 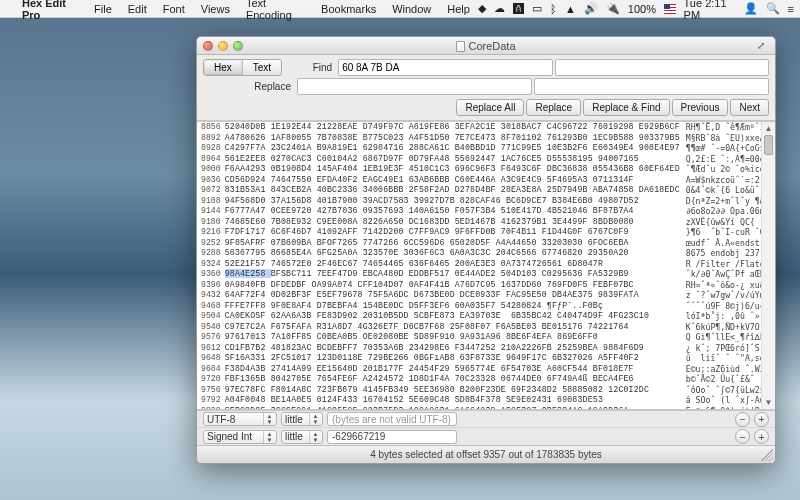 What do you see at coordinates (591, 8) in the screenshot?
I see `volume-icon: 🔊` at bounding box center [591, 8].